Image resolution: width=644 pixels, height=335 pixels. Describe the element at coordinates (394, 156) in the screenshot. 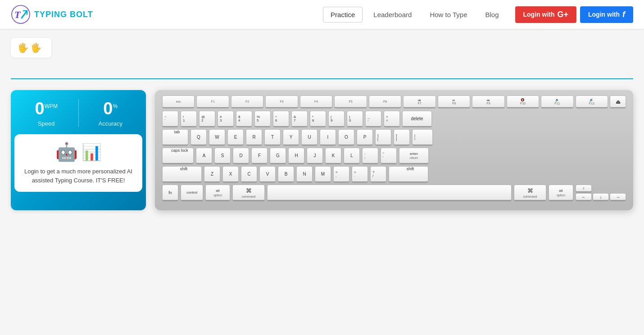

I see `asdf-row: caps lock A S D F G H J K L :; "' enter …` at that location.